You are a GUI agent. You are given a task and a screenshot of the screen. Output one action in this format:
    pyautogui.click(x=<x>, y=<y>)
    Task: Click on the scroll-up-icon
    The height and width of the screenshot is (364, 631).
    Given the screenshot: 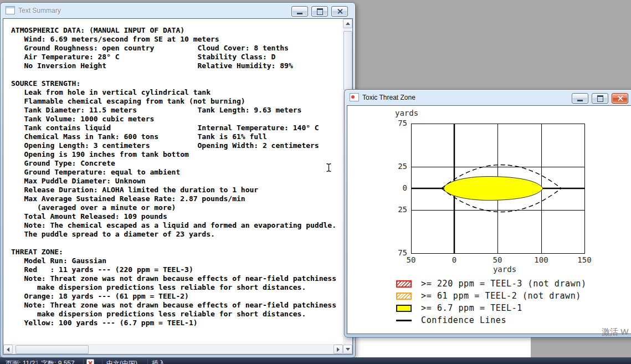 What is the action you would take?
    pyautogui.click(x=348, y=23)
    